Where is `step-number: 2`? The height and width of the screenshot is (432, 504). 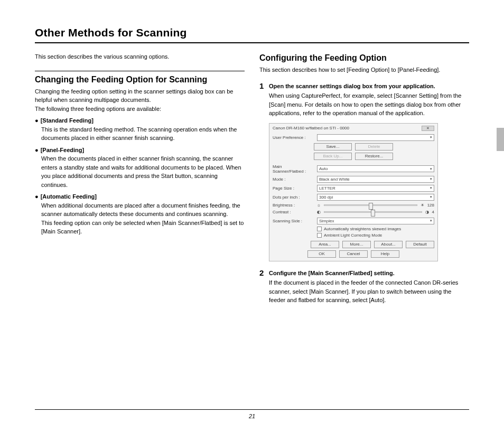
step-number: 2 is located at coordinates (264, 287).